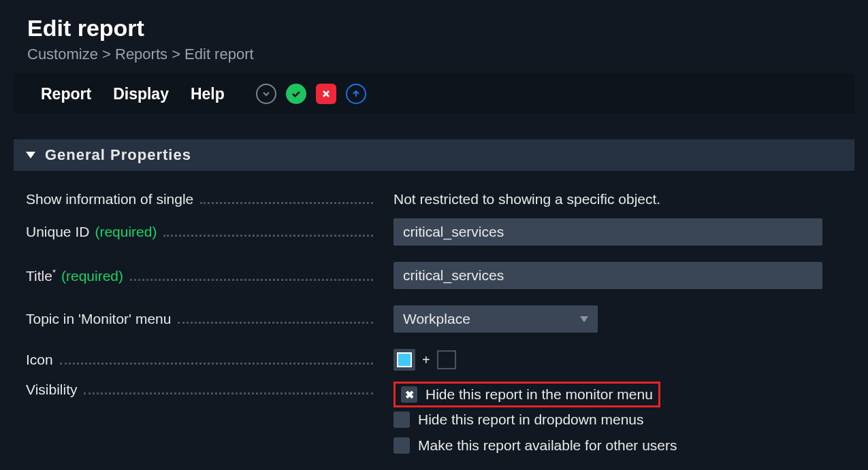 This screenshot has height=470, width=868. I want to click on label-title: Title*, so click(41, 276).